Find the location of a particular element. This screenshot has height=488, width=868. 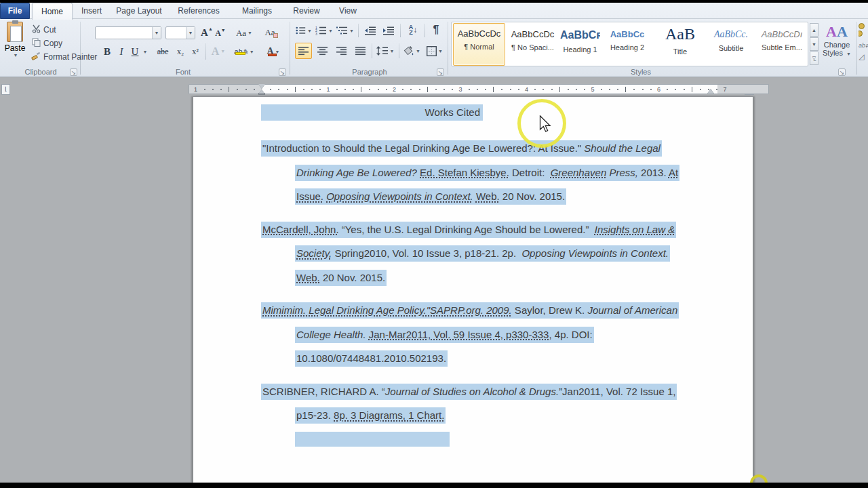

selection-highlight: Web. 20 Nov. 2015. is located at coordinates (340, 278).